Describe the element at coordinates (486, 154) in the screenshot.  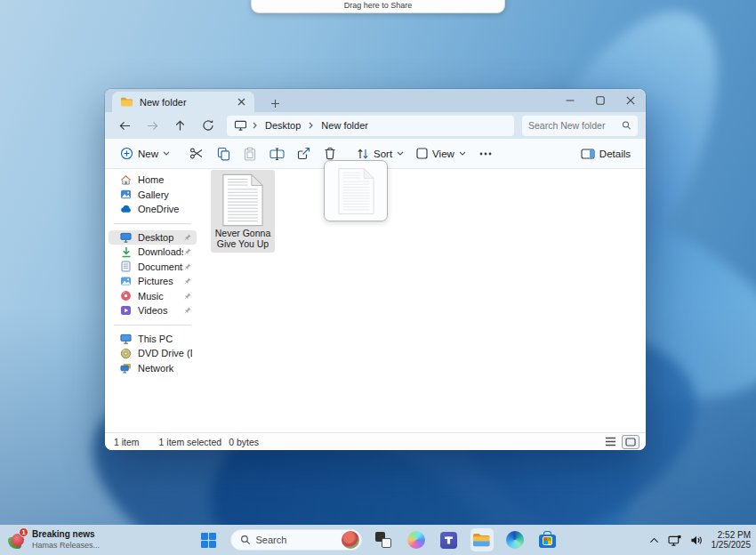
I see `see-more-button` at that location.